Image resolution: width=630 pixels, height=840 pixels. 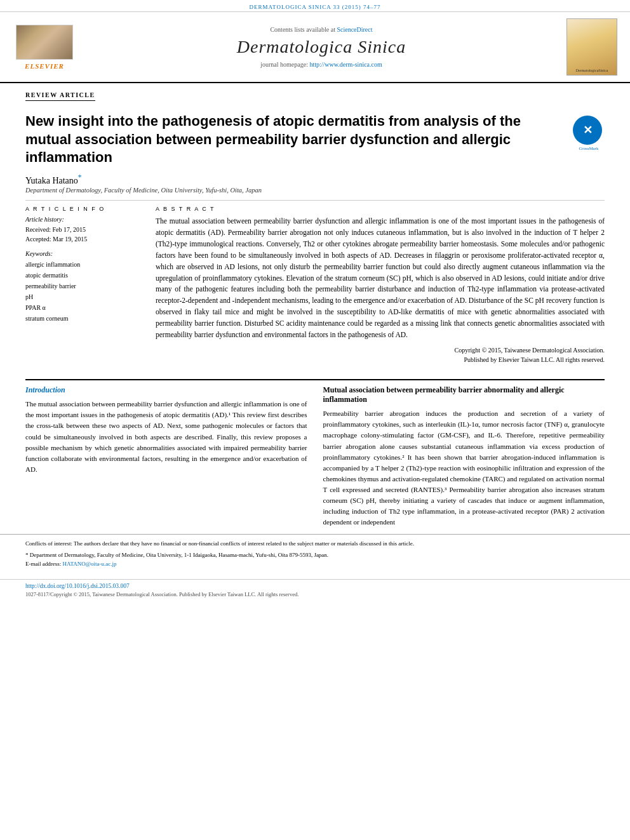 What do you see at coordinates (380, 355) in the screenshot?
I see `abstract-copyright: Copyright © 2015, Taiwanese Dermatologic…` at bounding box center [380, 355].